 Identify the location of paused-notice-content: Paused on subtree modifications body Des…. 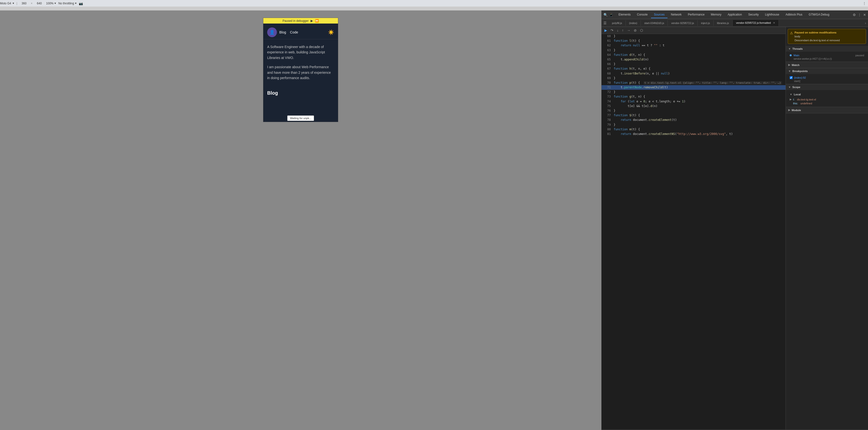
(817, 36).